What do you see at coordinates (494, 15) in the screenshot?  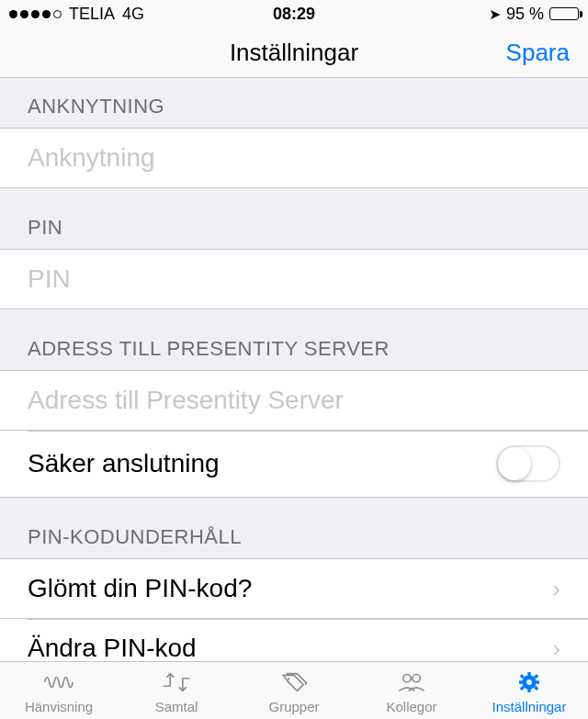 I see `location-icon: ➤` at bounding box center [494, 15].